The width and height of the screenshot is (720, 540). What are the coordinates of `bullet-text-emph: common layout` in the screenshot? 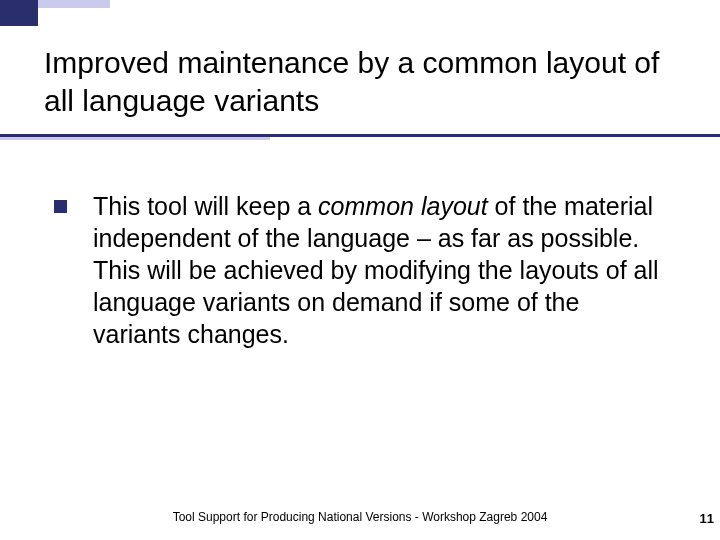 It's located at (403, 206).